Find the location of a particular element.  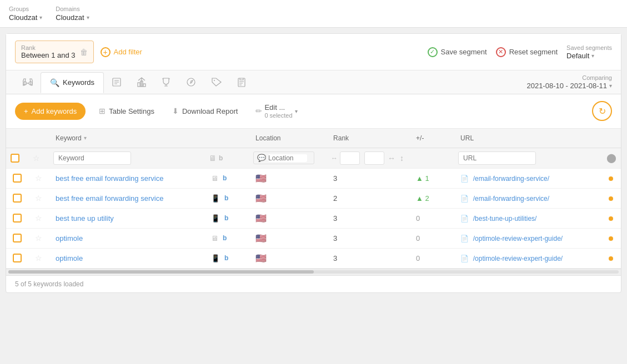

edit-button: ✏ Edit ... 0 selected ▾ is located at coordinates (277, 111).